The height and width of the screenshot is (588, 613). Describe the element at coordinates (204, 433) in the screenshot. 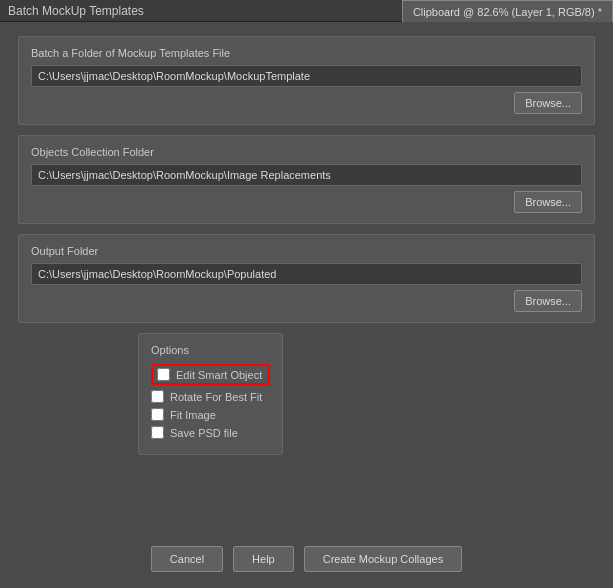

I see `save-psd-label: Save PSD file` at that location.